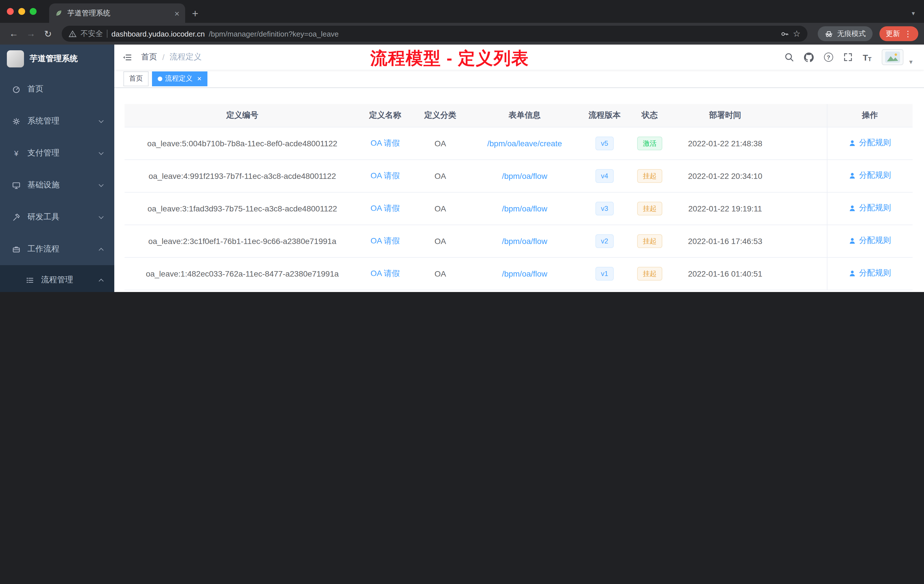 This screenshot has height=584, width=924. I want to click on column-header-category: 定义分类, so click(441, 115).